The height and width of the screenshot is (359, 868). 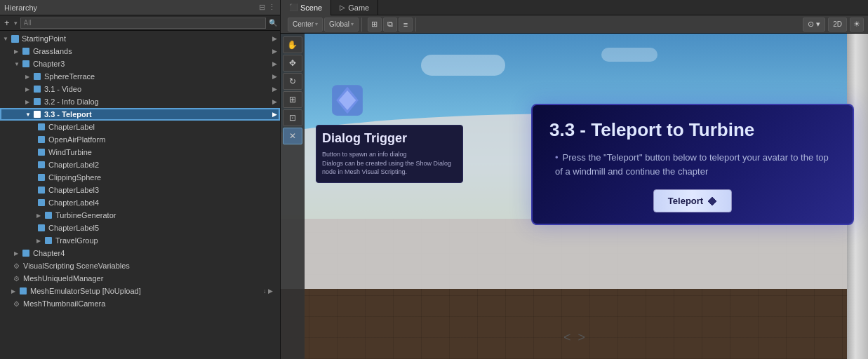 What do you see at coordinates (77, 140) in the screenshot?
I see `tree-label: OpenAirPlatform` at bounding box center [77, 140].